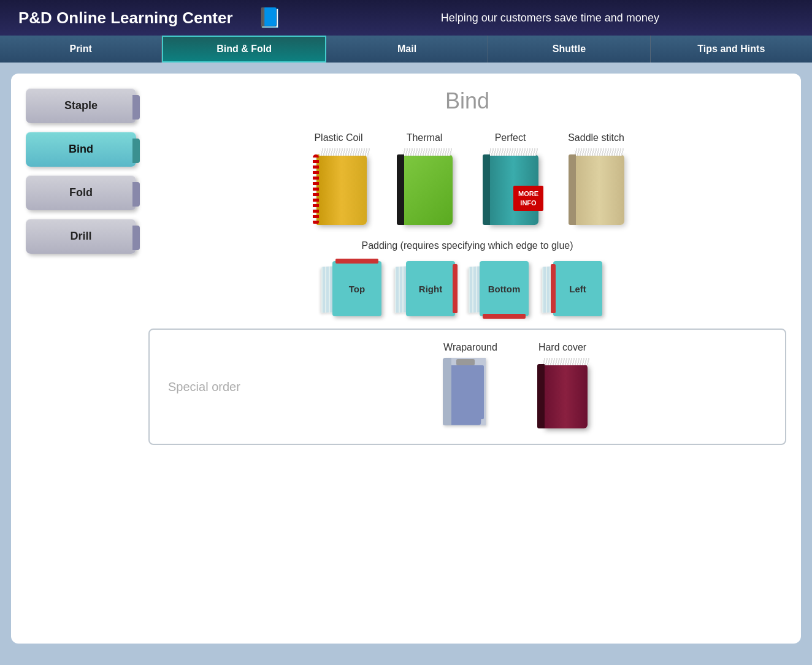 The width and height of the screenshot is (812, 665). I want to click on nav-item-tips: Tips and Hints, so click(731, 49).